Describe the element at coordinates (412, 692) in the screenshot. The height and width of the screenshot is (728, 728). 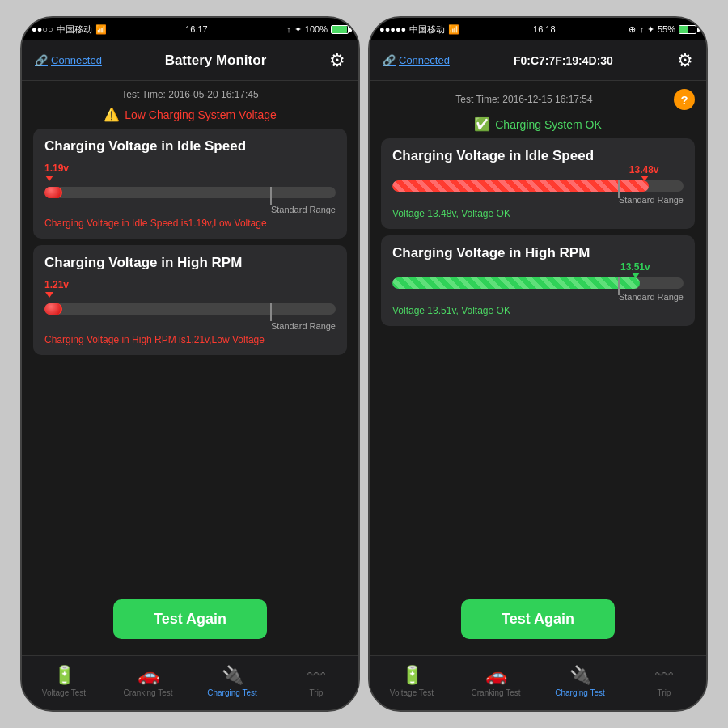
I see `voltage-tab-label-2: Voltage Test` at that location.